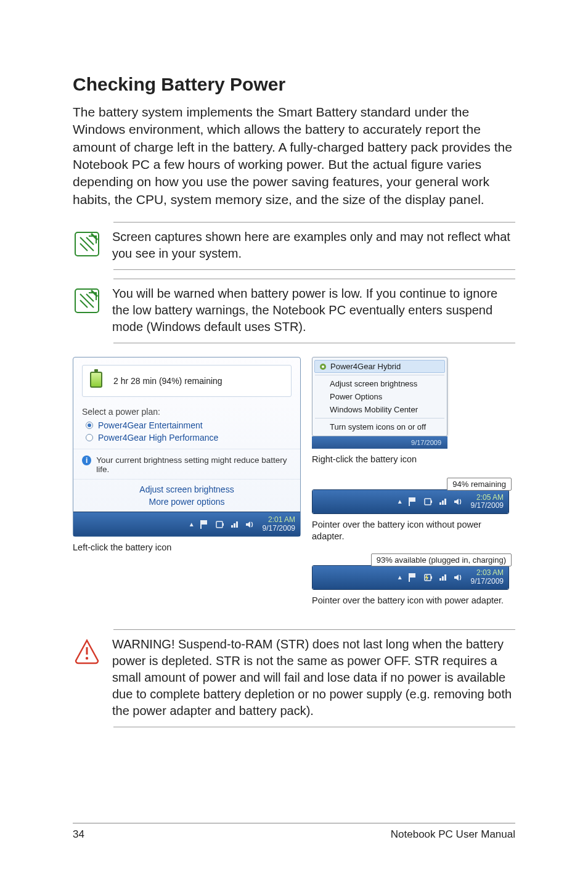  Describe the element at coordinates (158, 438) in the screenshot. I see `power-plan-label: Power4Gear High Performance` at that location.